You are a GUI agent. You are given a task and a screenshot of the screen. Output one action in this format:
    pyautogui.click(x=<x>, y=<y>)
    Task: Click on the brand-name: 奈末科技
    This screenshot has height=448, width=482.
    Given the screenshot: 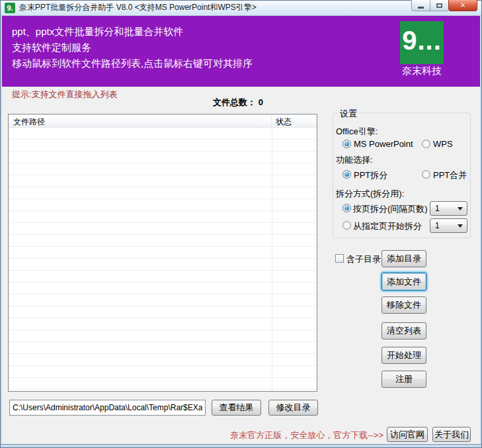 What is the action you would take?
    pyautogui.click(x=422, y=71)
    